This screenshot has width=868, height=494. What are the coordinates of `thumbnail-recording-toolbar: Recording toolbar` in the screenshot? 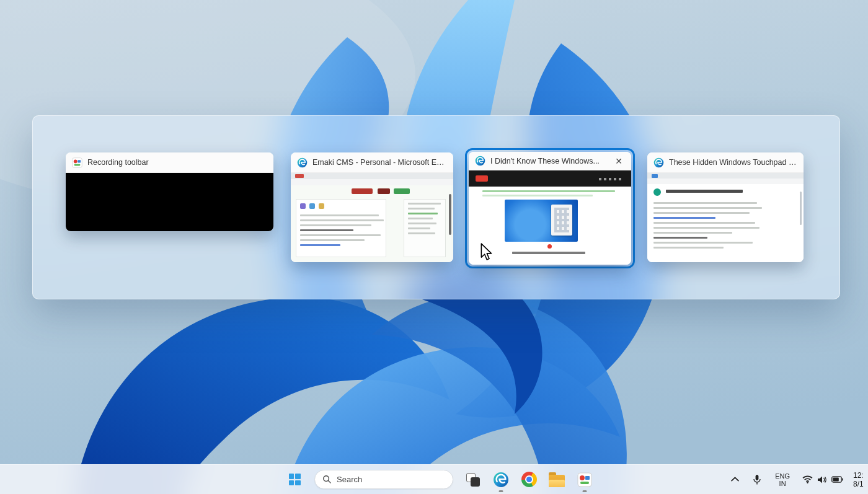 It's located at (170, 192).